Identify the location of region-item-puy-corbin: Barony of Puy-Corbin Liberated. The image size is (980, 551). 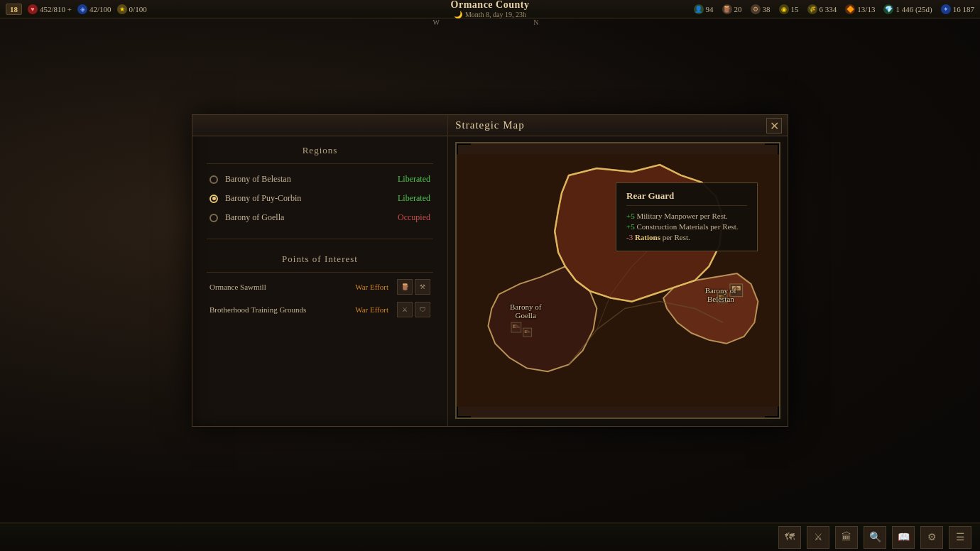
(320, 199).